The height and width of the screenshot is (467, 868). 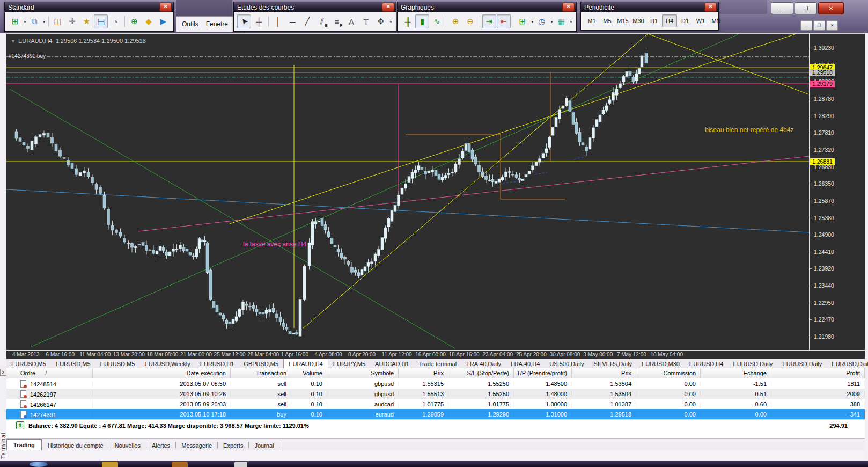 What do you see at coordinates (292, 21) in the screenshot?
I see `horizontal-line-icon: ─` at bounding box center [292, 21].